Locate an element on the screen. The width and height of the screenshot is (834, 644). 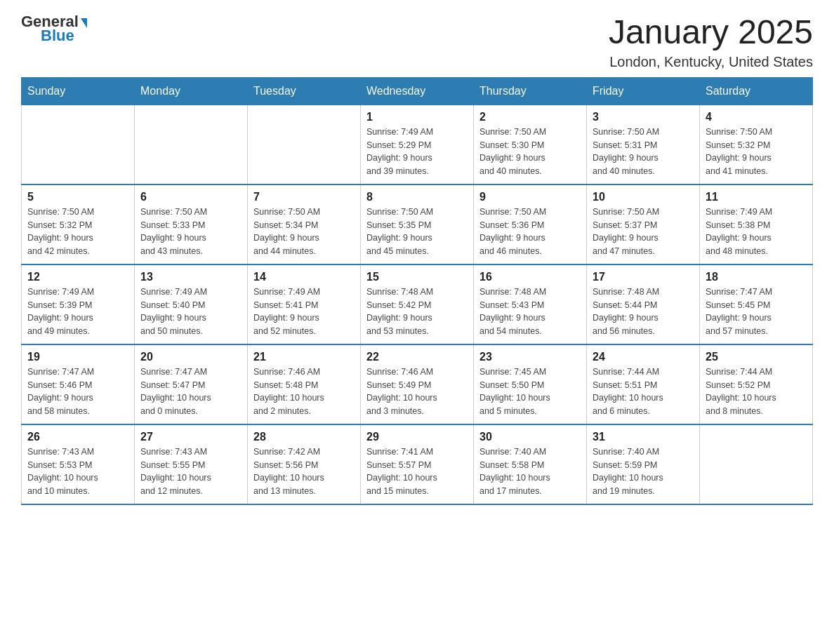
day-number: 17 is located at coordinates (643, 277).